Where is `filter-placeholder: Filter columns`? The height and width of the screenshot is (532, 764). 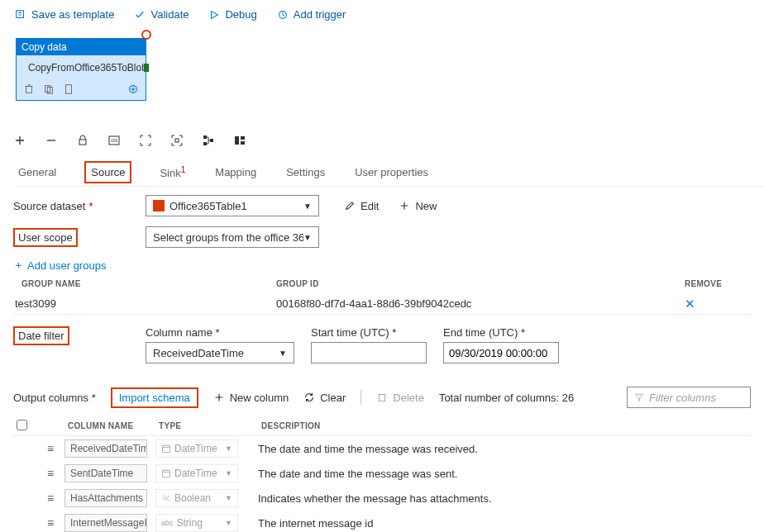 filter-placeholder: Filter columns is located at coordinates (683, 398).